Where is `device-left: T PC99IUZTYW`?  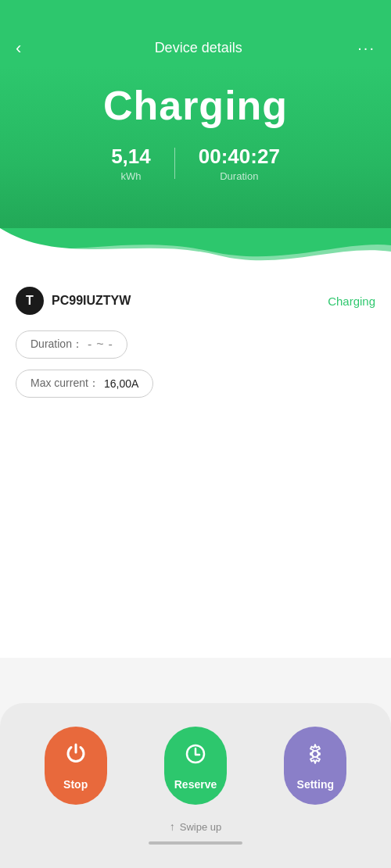 device-left: T PC99IUZTYW is located at coordinates (74, 301).